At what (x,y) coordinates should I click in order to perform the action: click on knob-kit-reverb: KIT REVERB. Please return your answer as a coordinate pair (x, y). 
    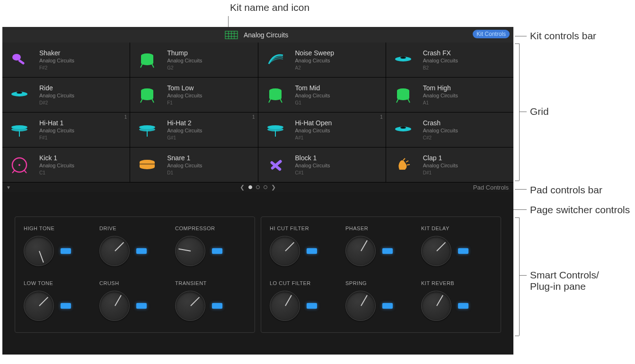
    Looking at the image, I should click on (457, 301).